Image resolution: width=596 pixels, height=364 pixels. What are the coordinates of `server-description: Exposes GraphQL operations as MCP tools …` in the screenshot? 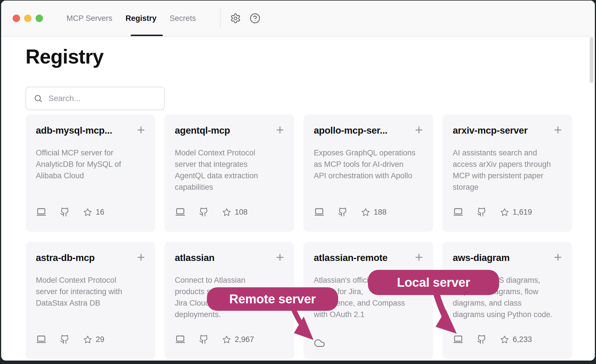 It's located at (368, 164).